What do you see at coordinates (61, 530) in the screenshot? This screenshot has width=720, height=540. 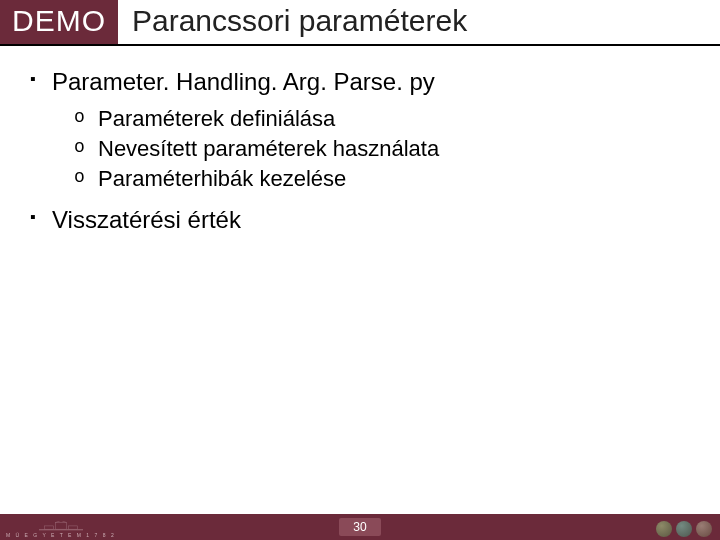 I see `footer-logo-area: M Ű E G Y E T E M 1 7 8 2` at bounding box center [61, 530].